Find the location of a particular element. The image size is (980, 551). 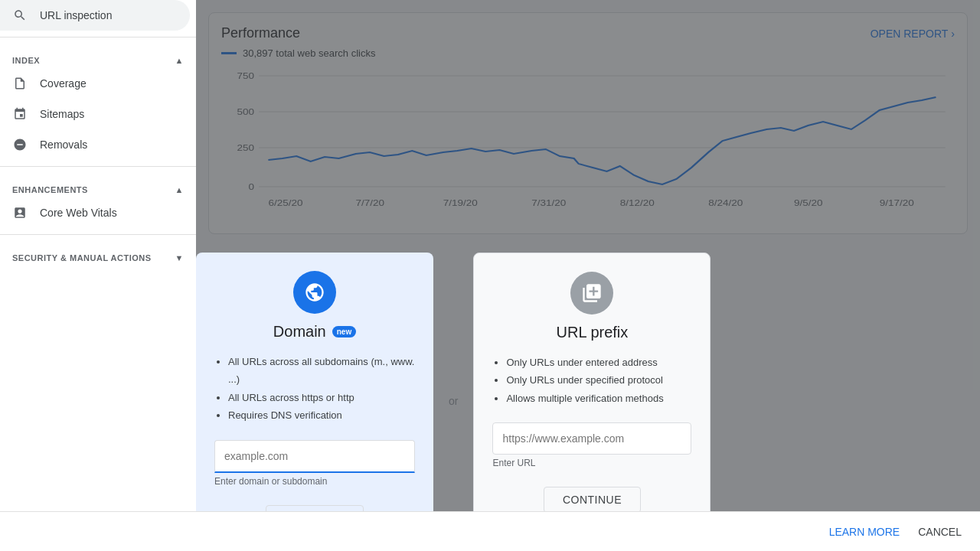

domain-input is located at coordinates (315, 456).